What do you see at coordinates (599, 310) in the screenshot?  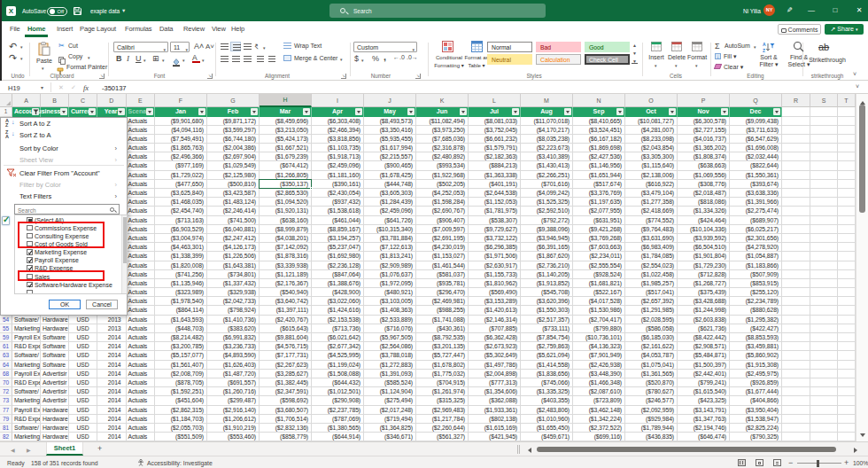 I see `cell-Nv22: ($1,530,986)` at bounding box center [599, 310].